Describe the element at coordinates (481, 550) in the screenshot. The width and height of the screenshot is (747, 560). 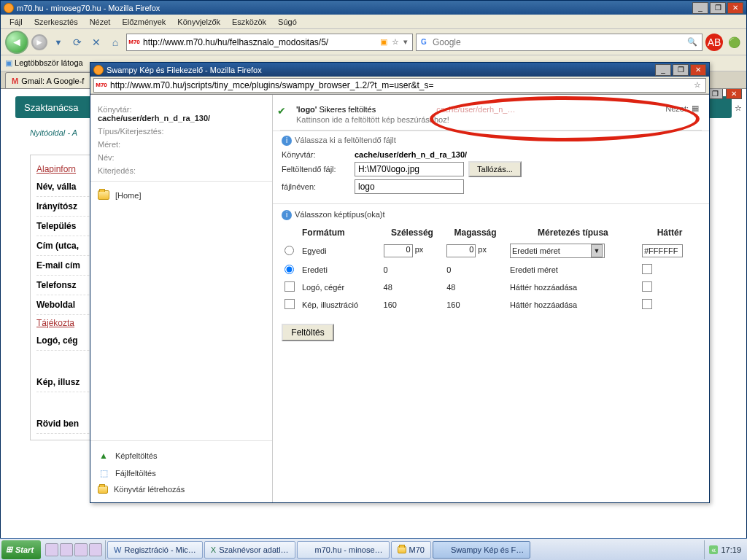
I see `task-firefox-popup: Swampy Kép és F…` at that location.